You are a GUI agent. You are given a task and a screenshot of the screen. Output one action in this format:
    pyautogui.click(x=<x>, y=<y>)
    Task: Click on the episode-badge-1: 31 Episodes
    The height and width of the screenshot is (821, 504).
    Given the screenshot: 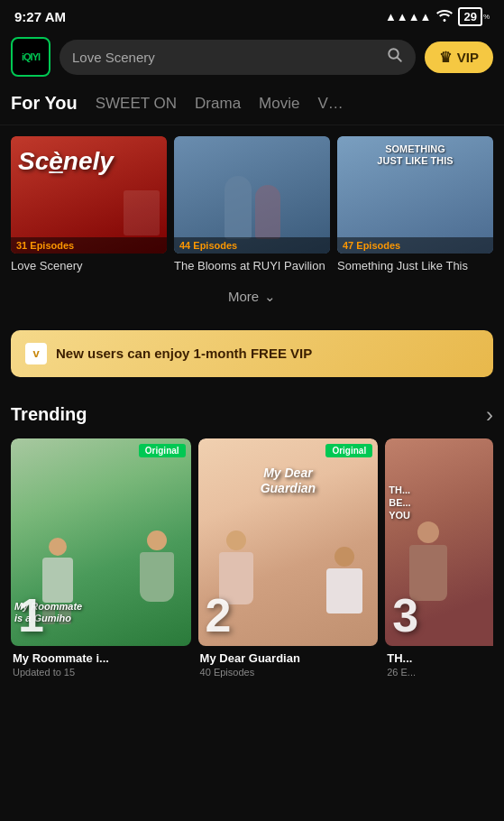 What is the action you would take?
    pyautogui.click(x=88, y=245)
    